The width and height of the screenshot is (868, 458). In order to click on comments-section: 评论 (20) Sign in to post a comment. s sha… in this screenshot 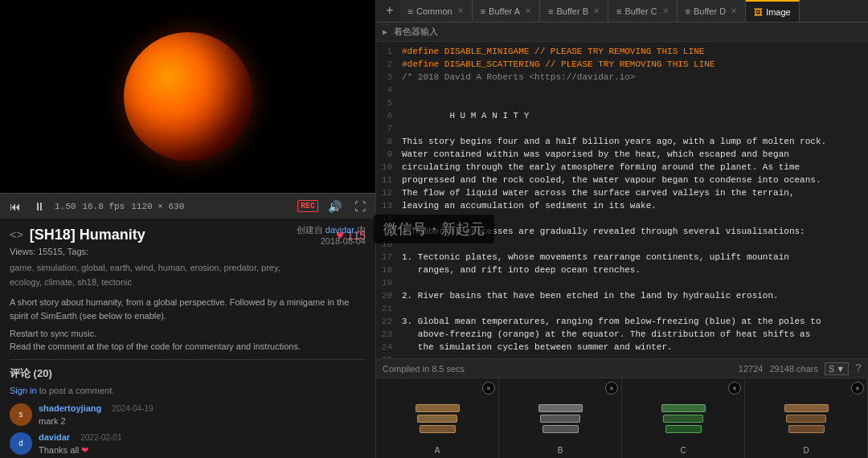, I will do `click(188, 407)`.